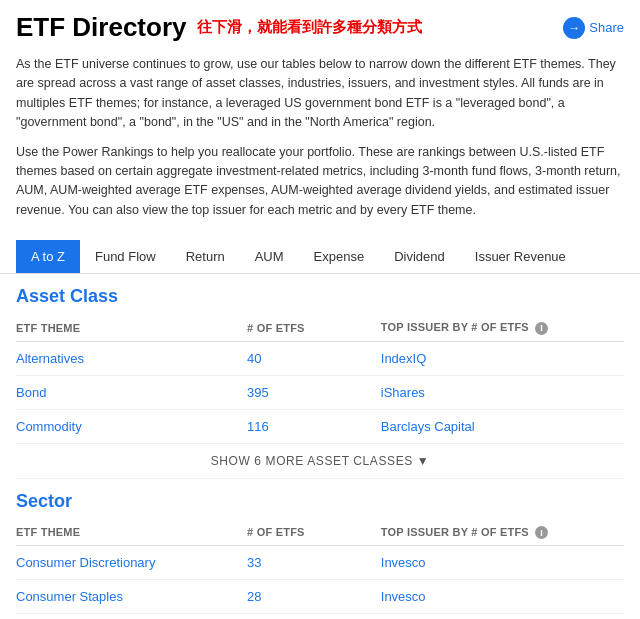  I want to click on tab-bar: A to Z Fund Flow Return AUM Expense Divi…, so click(320, 257).